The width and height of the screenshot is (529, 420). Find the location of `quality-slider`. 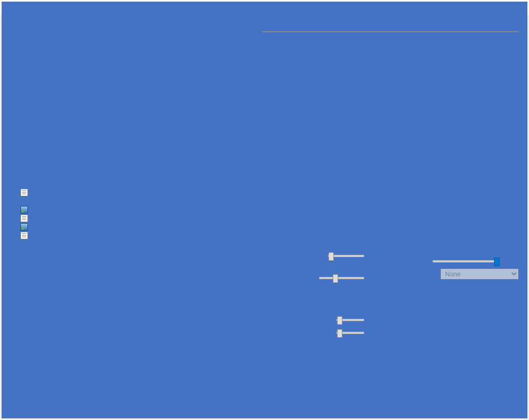

quality-slider is located at coordinates (466, 261).